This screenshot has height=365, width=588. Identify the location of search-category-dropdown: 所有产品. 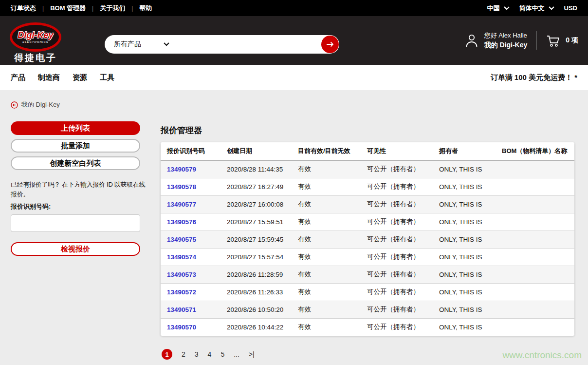
(137, 44).